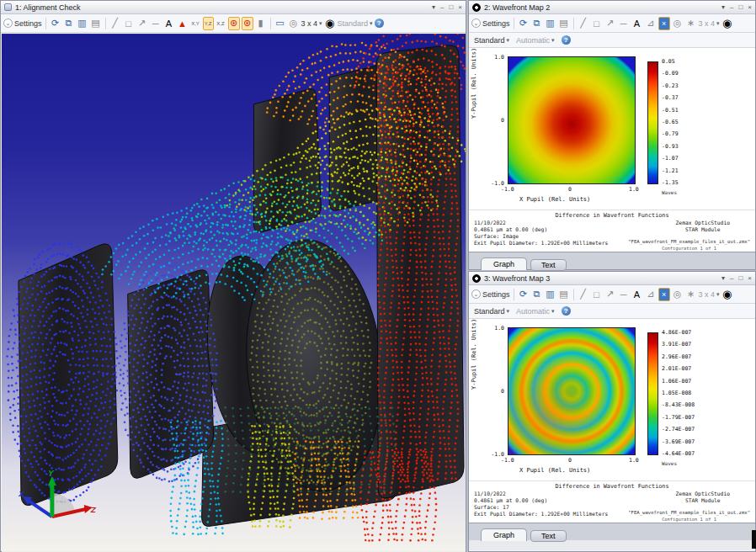  What do you see at coordinates (741, 7) in the screenshot?
I see `window2-maximize-button: □` at bounding box center [741, 7].